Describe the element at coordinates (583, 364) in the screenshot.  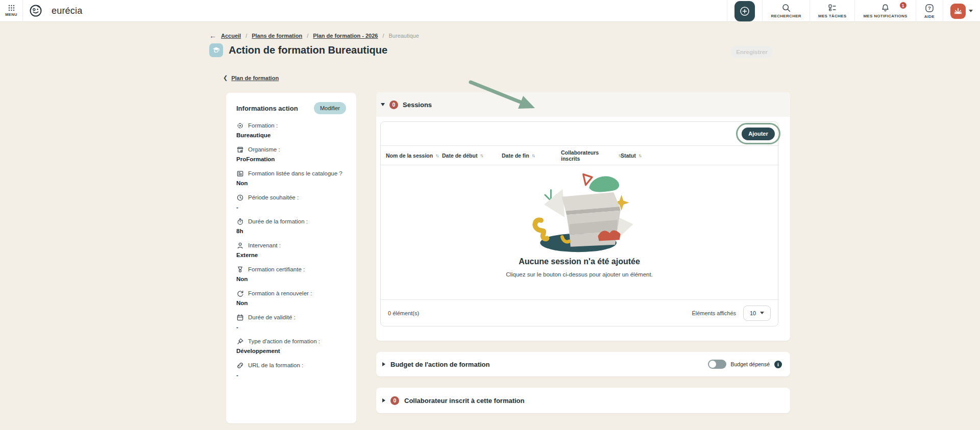
I see `budget-section: Budget de l'action de formation Budget d…` at that location.